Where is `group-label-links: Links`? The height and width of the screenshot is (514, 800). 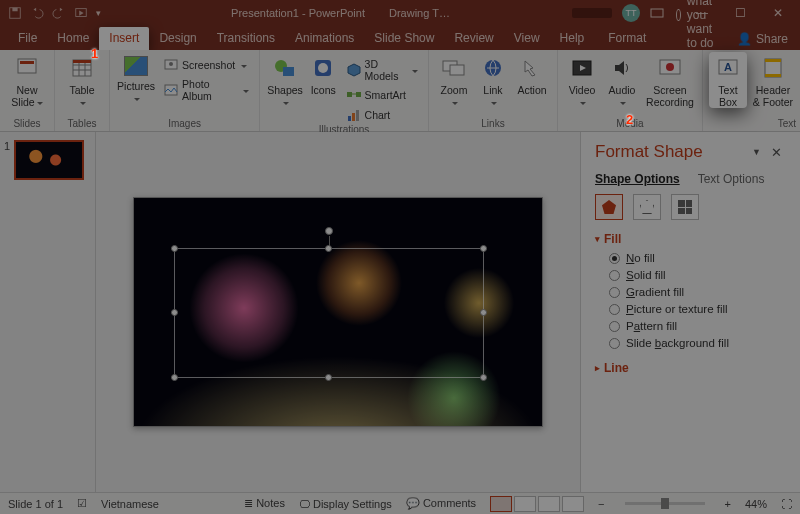
group-label-links: Links is located at coordinates (493, 124).